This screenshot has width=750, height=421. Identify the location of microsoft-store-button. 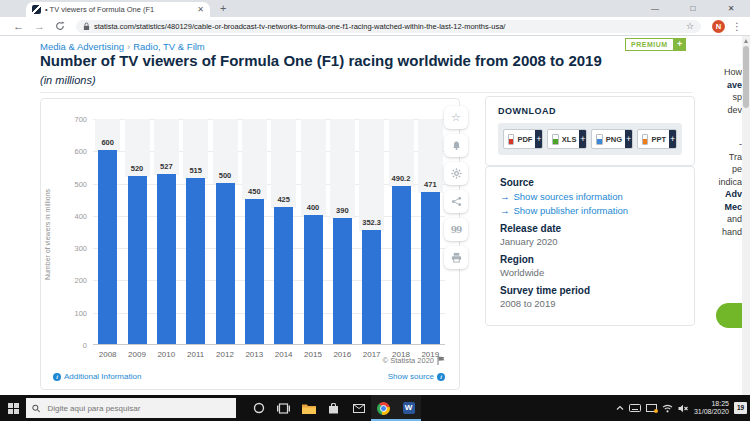
(334, 408).